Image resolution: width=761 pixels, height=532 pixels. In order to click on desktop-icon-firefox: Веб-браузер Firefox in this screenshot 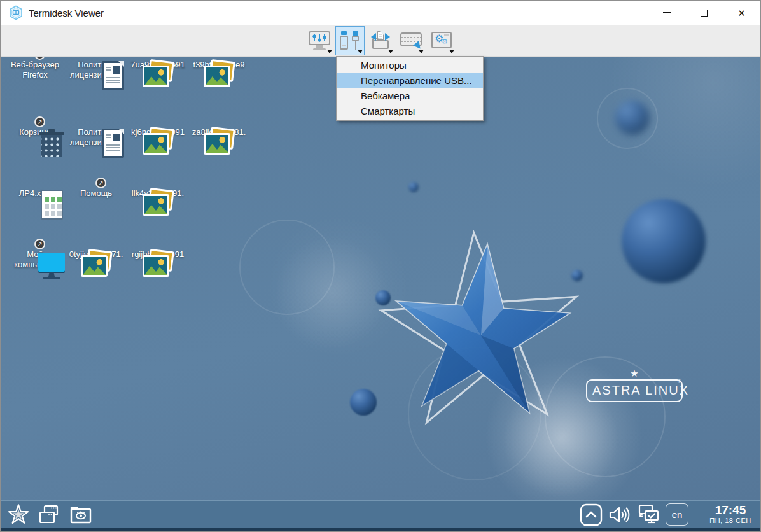, I will do `click(35, 70)`.